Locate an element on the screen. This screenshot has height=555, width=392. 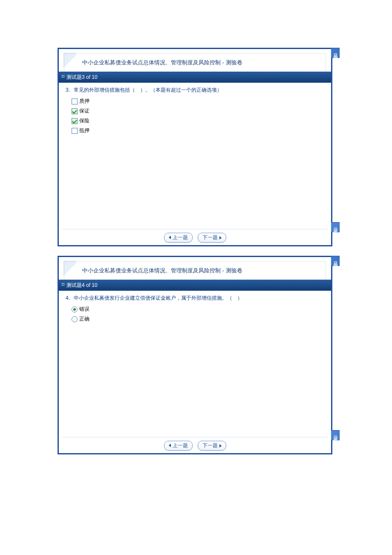
option-label: 错误 is located at coordinates (84, 309).